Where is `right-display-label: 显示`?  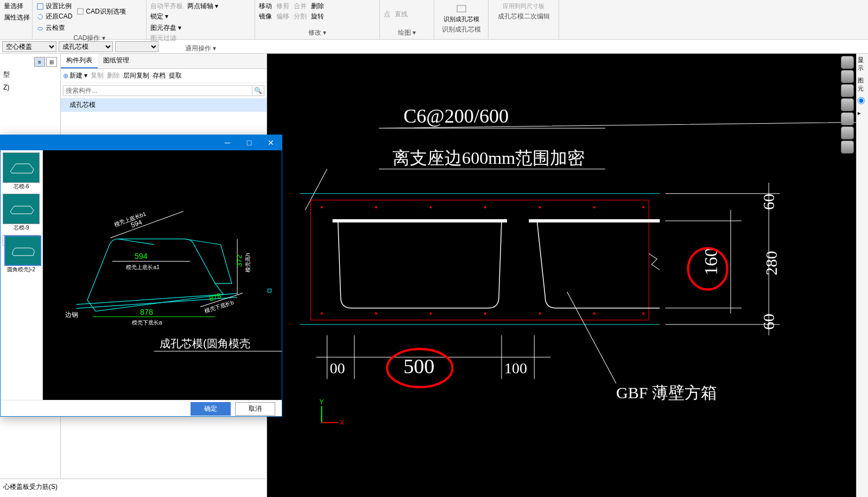 right-display-label: 显示 is located at coordinates (862, 64).